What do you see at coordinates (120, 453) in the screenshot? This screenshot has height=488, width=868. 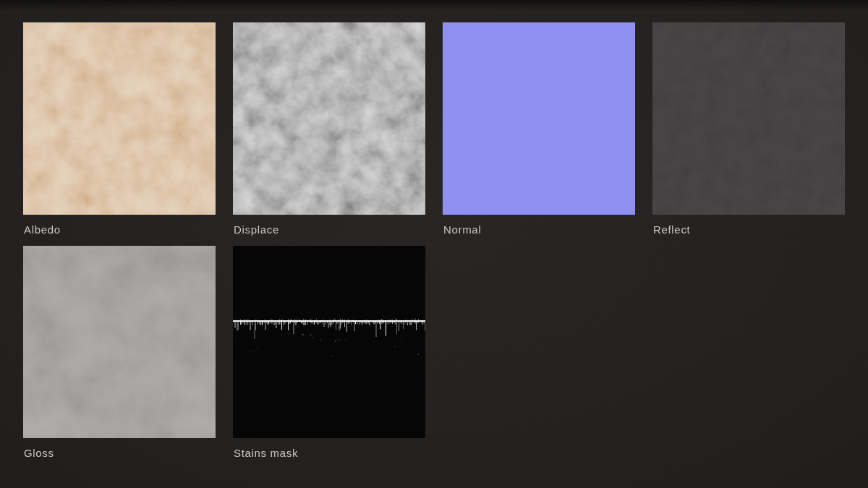 I see `gloss-map-label: Gloss` at bounding box center [120, 453].